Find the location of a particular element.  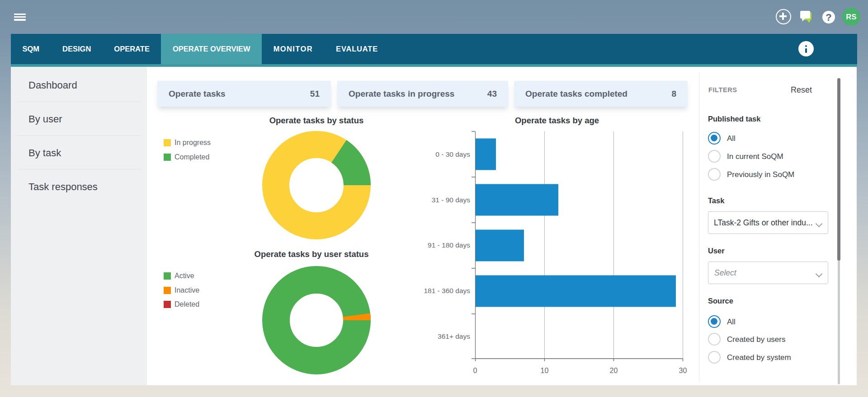

svg-text: 361+ days is located at coordinates (454, 336).